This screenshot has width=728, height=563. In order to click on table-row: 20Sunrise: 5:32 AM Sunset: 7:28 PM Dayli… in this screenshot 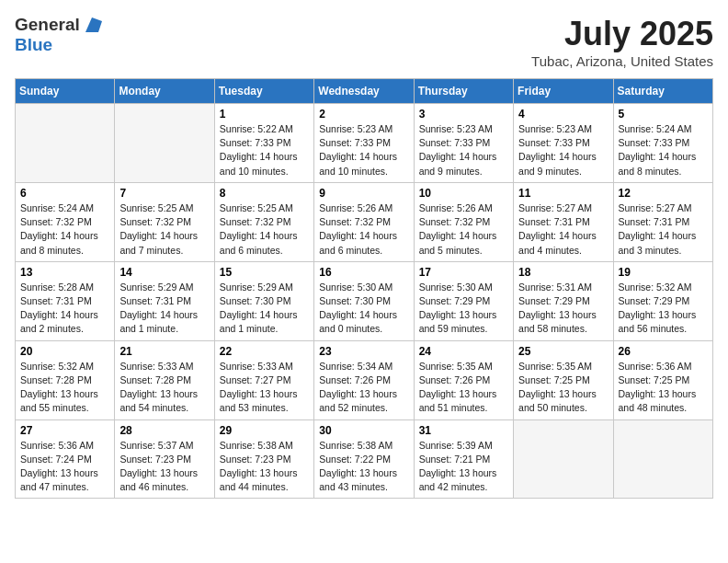, I will do `click(65, 380)`.